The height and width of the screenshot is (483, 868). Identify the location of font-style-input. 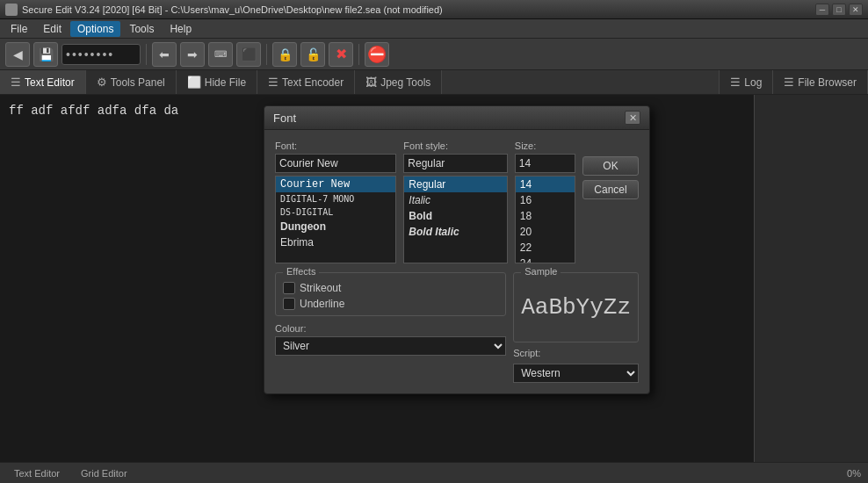
(455, 163).